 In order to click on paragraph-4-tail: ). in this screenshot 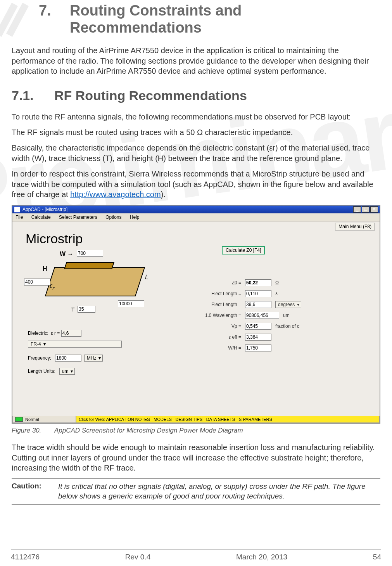, I will do `click(163, 194)`.